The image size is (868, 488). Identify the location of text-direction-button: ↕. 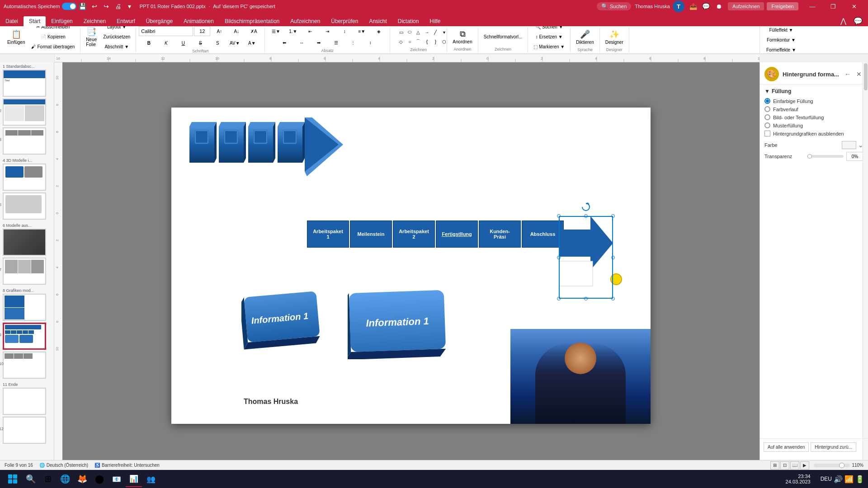
(344, 31).